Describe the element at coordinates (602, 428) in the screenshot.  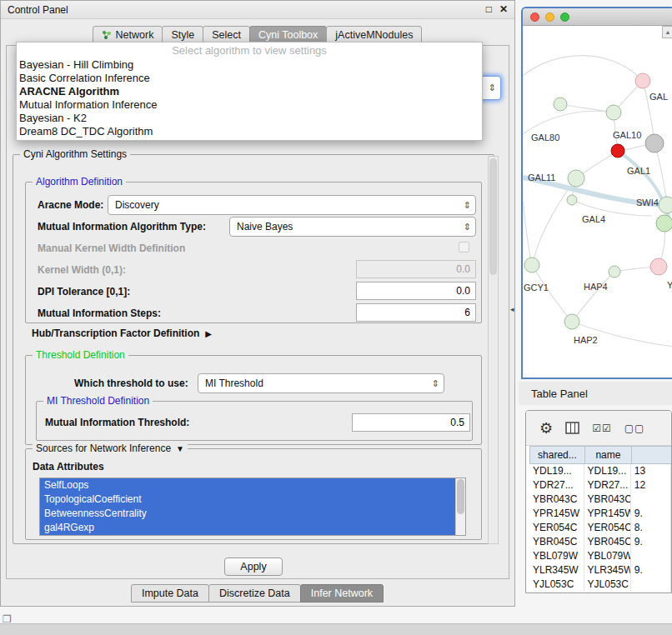
I see `select-all-rows-icon: ☑☑` at that location.